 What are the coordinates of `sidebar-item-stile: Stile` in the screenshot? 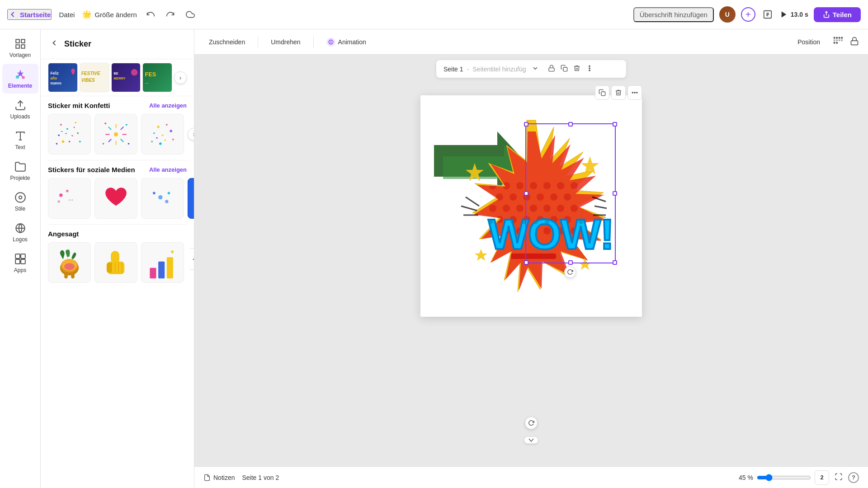 It's located at (20, 202).